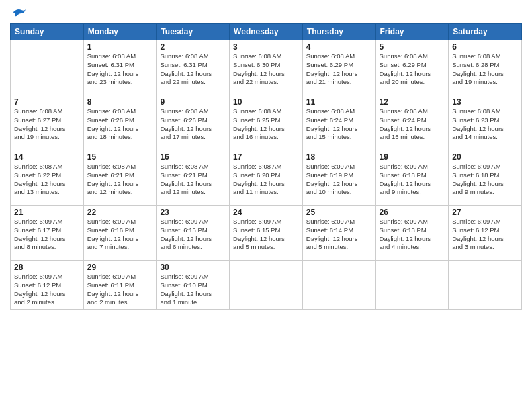 The image size is (532, 411). I want to click on day-cell-16: 16Sunrise: 6:08 AM Sunset: 6:21 PM Dayli…, so click(193, 178).